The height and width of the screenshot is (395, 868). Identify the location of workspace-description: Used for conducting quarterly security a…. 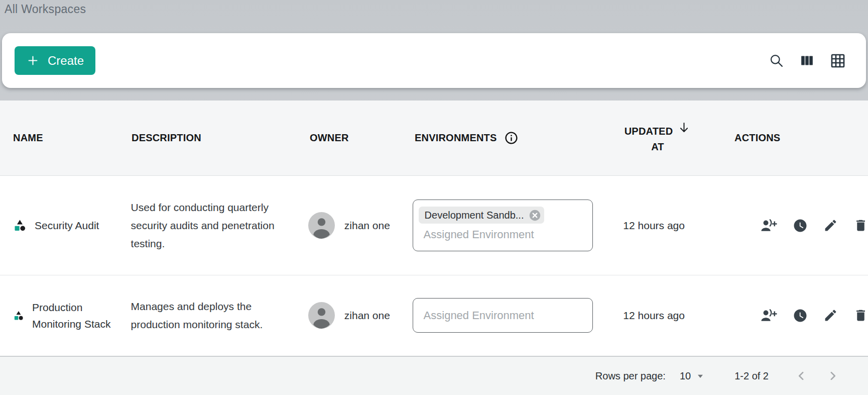
(204, 226).